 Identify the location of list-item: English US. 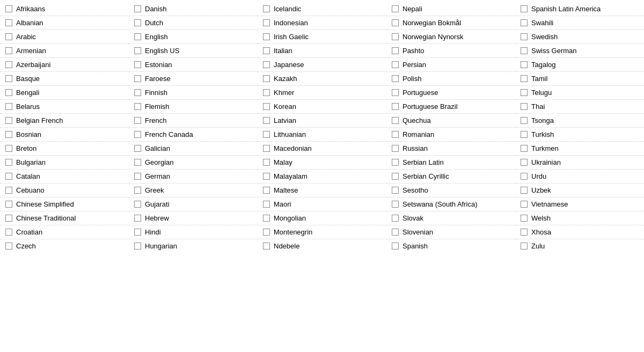
(193, 51).